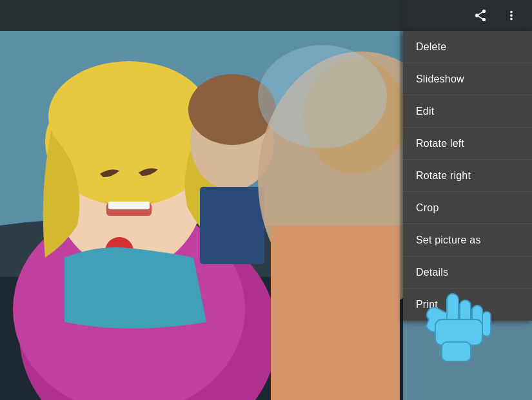 The width and height of the screenshot is (532, 400). I want to click on menu-item-details: Details, so click(468, 272).